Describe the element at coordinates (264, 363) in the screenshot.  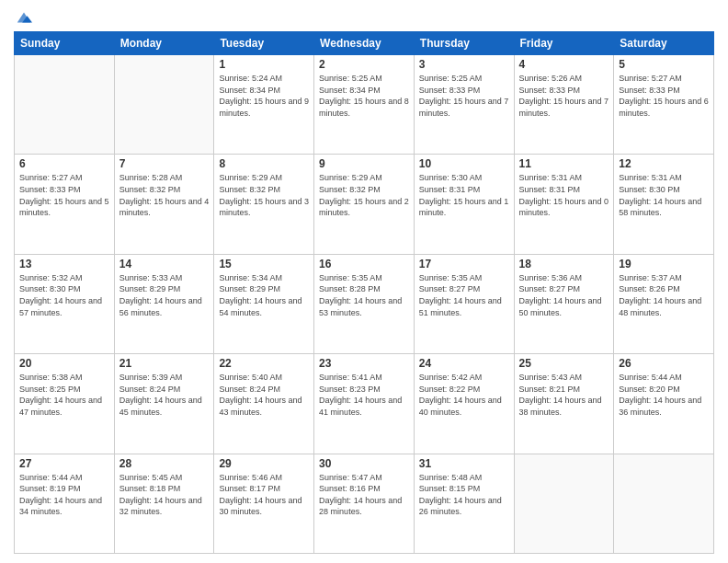
I see `day-number: 22` at that location.